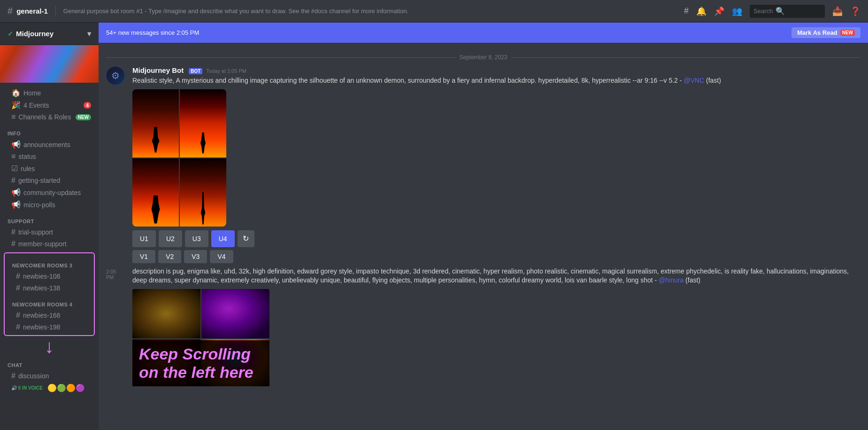 The width and height of the screenshot is (868, 430). What do you see at coordinates (49, 117) in the screenshot?
I see `sidebar-item-channels-roles: ≡ Channels & Roles NEW` at bounding box center [49, 117].